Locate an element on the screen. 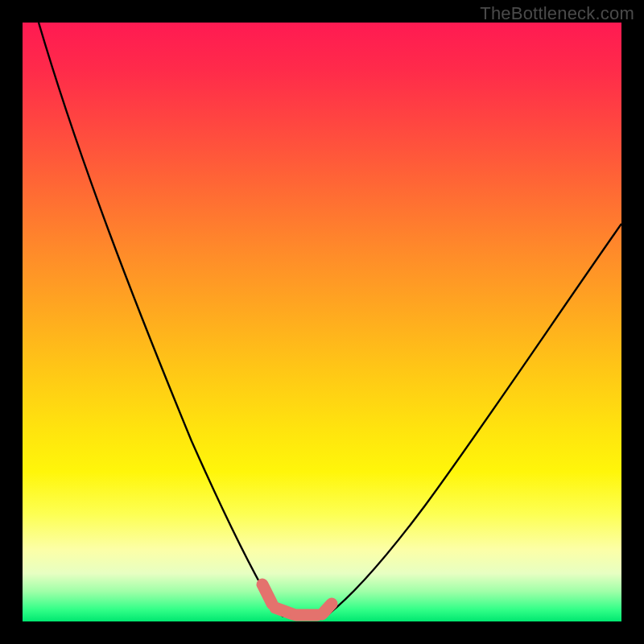 The height and width of the screenshot is (644, 644). watermark-text: TheBottleneck.com is located at coordinates (557, 14).